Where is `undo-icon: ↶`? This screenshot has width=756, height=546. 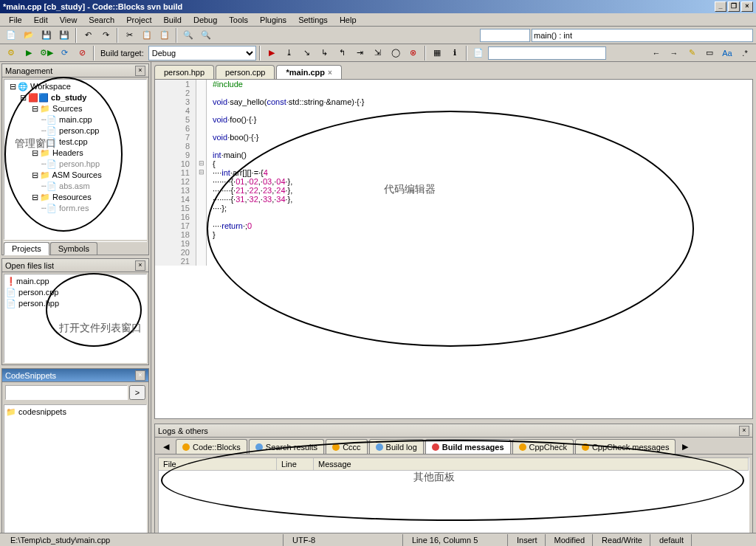 undo-icon: ↶ is located at coordinates (88, 35).